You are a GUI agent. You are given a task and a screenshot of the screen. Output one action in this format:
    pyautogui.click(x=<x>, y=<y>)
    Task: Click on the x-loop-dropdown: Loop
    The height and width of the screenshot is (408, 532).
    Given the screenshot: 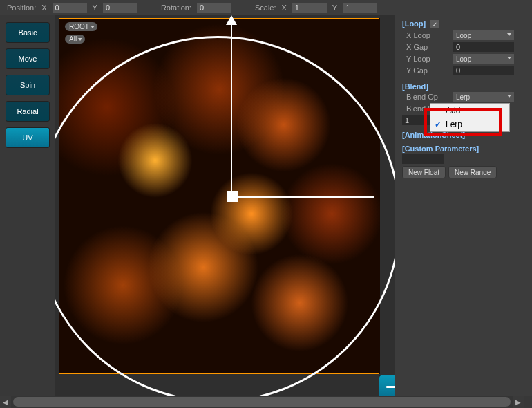 What is the action you would take?
    pyautogui.click(x=484, y=35)
    